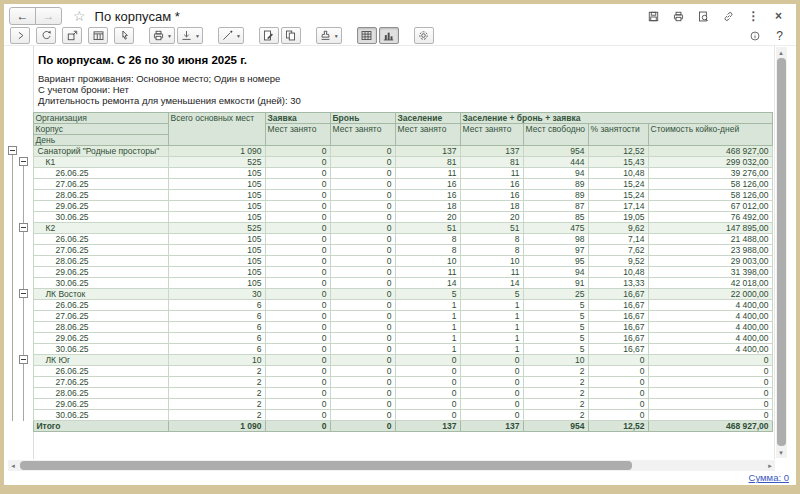  I want to click on value-cell: 20, so click(428, 218).